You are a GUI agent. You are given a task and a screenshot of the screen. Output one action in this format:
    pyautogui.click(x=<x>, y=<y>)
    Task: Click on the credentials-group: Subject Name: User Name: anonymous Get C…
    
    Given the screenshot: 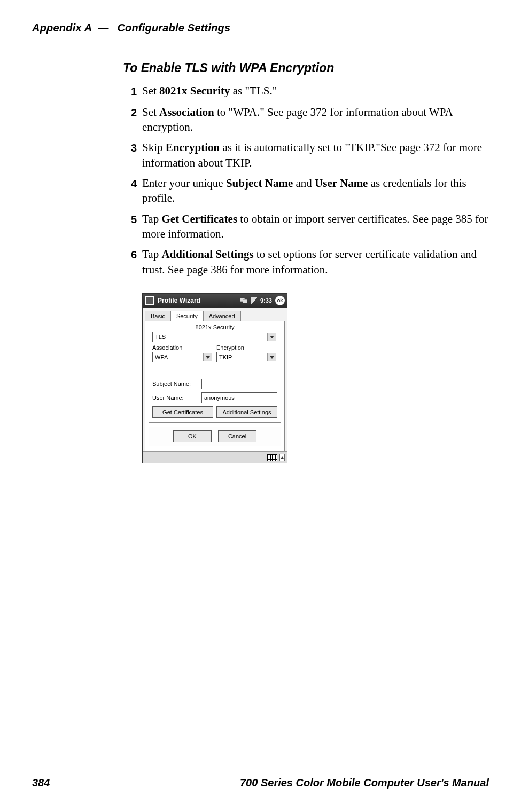 What is the action you would take?
    pyautogui.click(x=215, y=397)
    